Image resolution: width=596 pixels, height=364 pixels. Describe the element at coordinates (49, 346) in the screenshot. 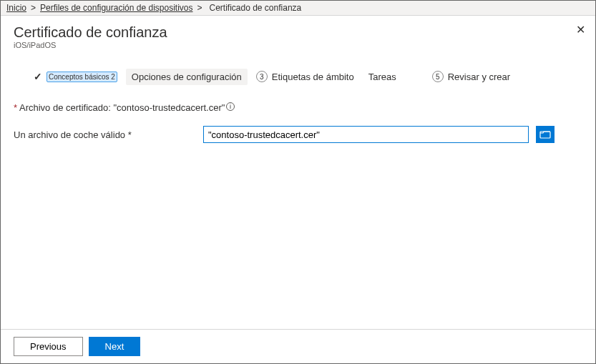

I see `previous-button: Previous` at that location.